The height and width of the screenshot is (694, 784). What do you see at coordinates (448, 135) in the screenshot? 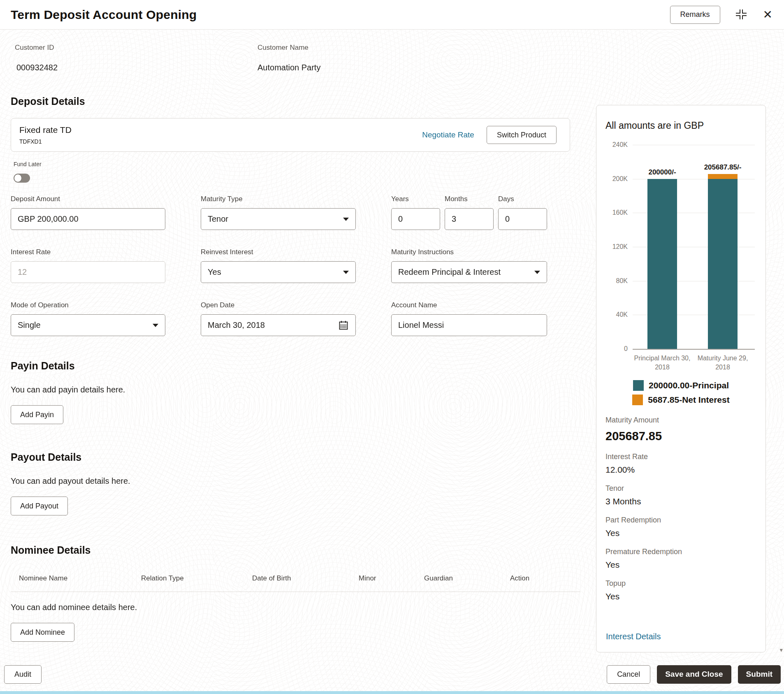
I see `negotiate-rate-link: Negotiate Rate` at bounding box center [448, 135].